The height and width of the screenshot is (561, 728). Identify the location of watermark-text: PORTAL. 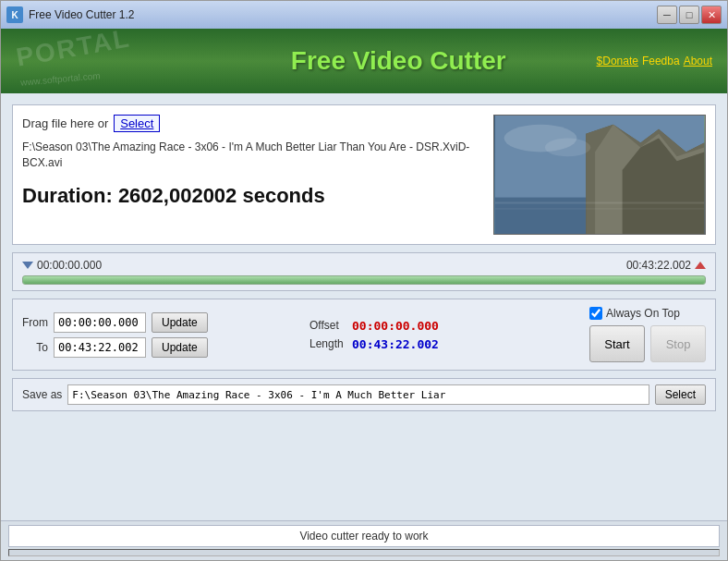
(74, 51).